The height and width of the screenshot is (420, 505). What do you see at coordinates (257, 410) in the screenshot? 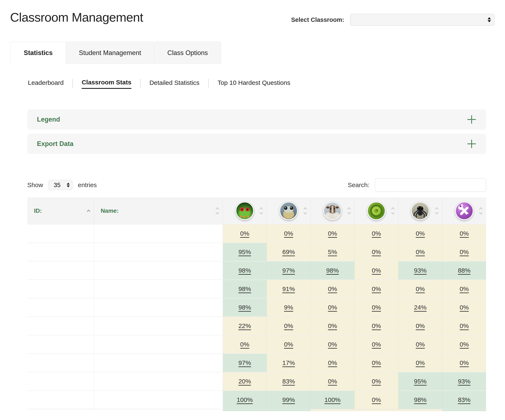
I see `table-row-partial` at bounding box center [257, 410].